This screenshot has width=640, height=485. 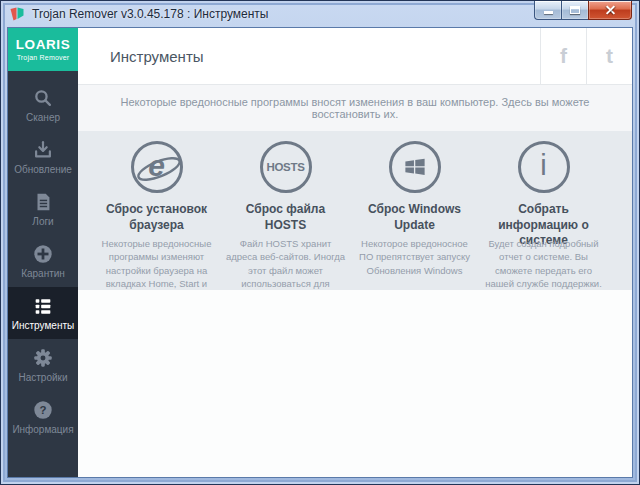 What do you see at coordinates (17, 14) in the screenshot?
I see `app-logo-icon` at bounding box center [17, 14].